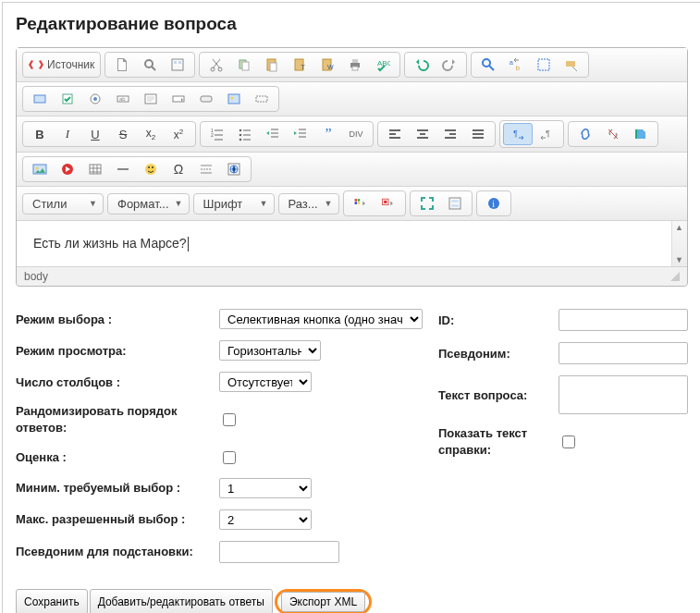  I want to click on special-char-icon: Ω, so click(178, 169).